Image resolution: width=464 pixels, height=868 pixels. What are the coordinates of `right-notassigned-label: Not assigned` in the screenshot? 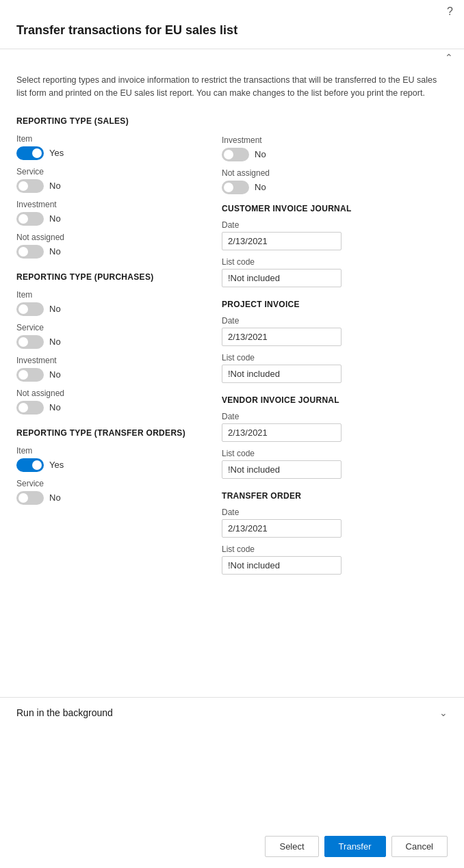 It's located at (335, 173).